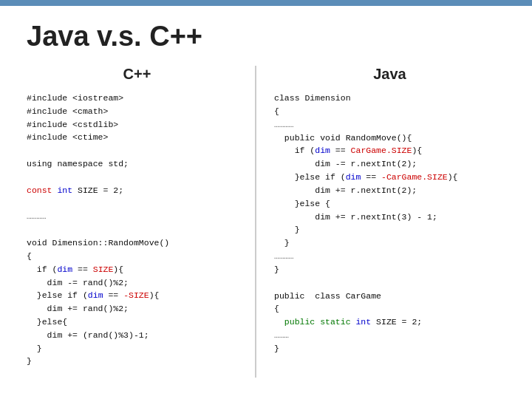 The image size is (532, 399). Describe the element at coordinates (137, 74) in the screenshot. I see `left-header: C++` at that location.